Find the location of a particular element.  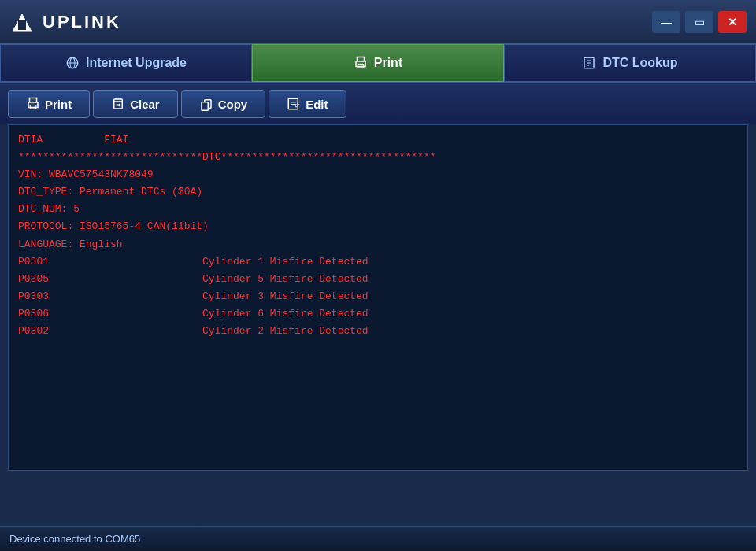

clear-label: Clear is located at coordinates (145, 104).